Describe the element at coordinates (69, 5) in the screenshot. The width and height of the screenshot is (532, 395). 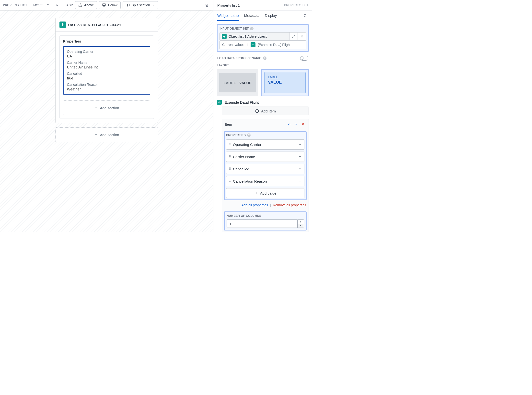
I see `add-label: ADD` at that location.